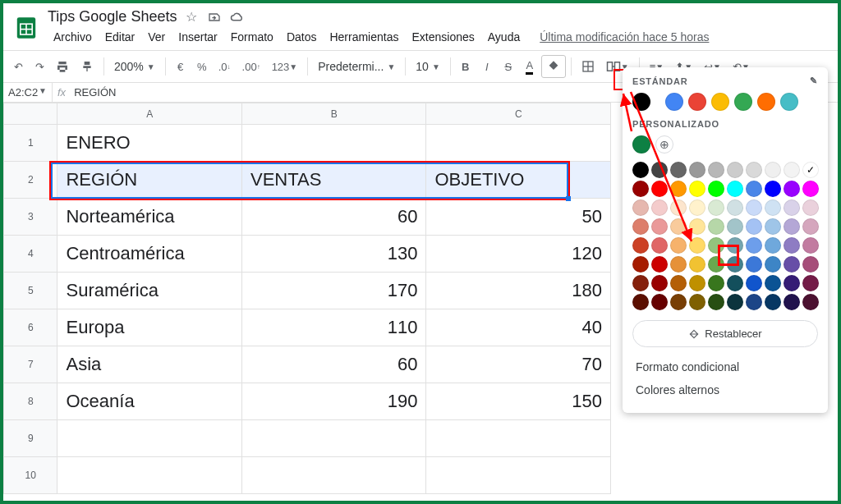  Describe the element at coordinates (519, 438) in the screenshot. I see `cell-C9` at that location.